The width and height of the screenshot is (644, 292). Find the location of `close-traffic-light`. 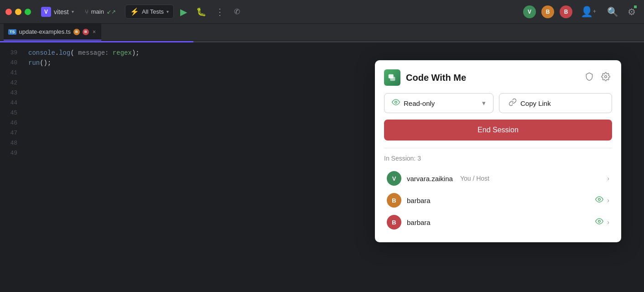

close-traffic-light is located at coordinates (9, 12).